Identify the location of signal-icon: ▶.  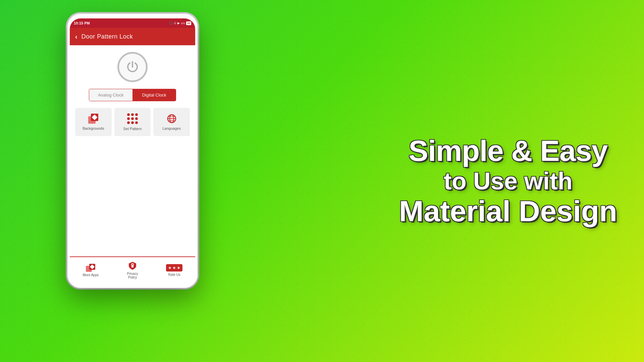
(178, 23).